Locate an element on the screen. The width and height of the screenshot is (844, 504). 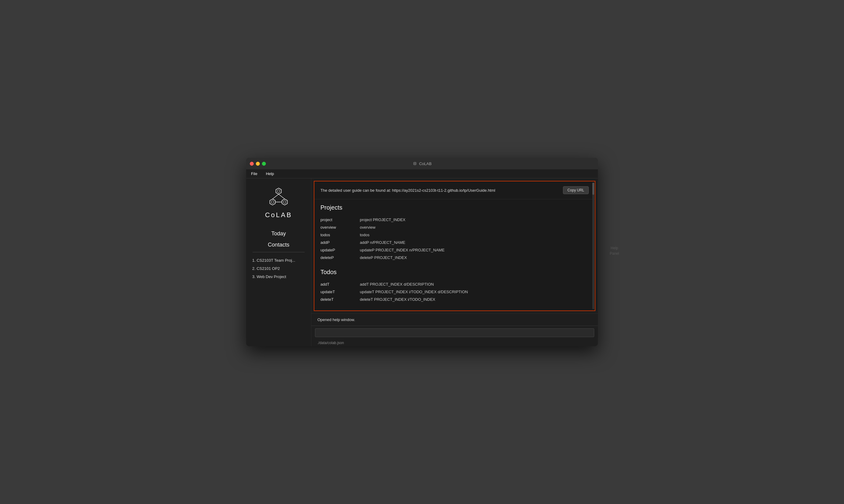
project-item-2: 2. CS2101 OP2 is located at coordinates (279, 269).